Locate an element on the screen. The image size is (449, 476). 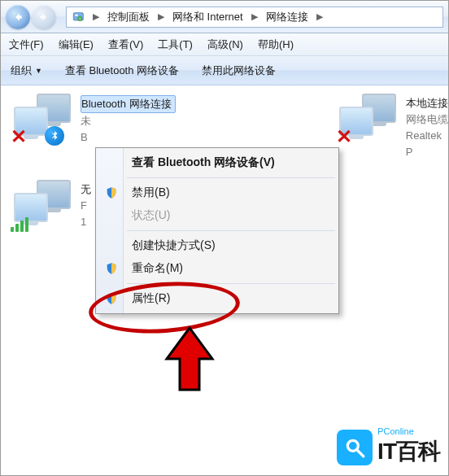
chevron-down-icon: ▼ is located at coordinates (39, 71).